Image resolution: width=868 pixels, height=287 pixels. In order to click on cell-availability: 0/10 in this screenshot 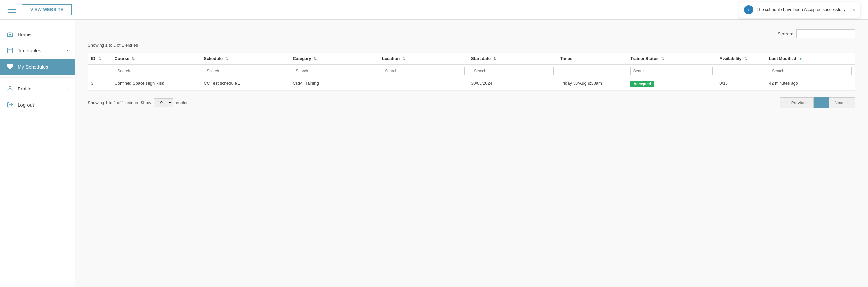, I will do `click(741, 84)`.